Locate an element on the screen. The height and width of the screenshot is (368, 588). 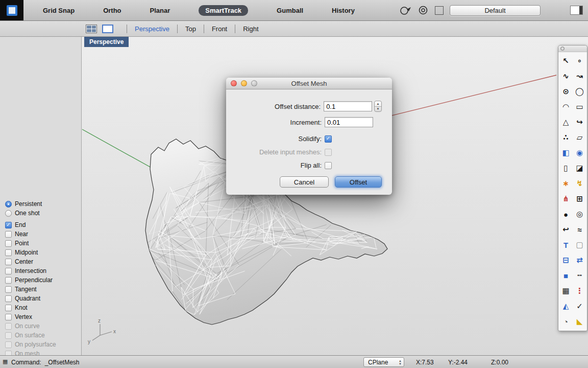
osnap-checkbox-row: End is located at coordinates (43, 225).